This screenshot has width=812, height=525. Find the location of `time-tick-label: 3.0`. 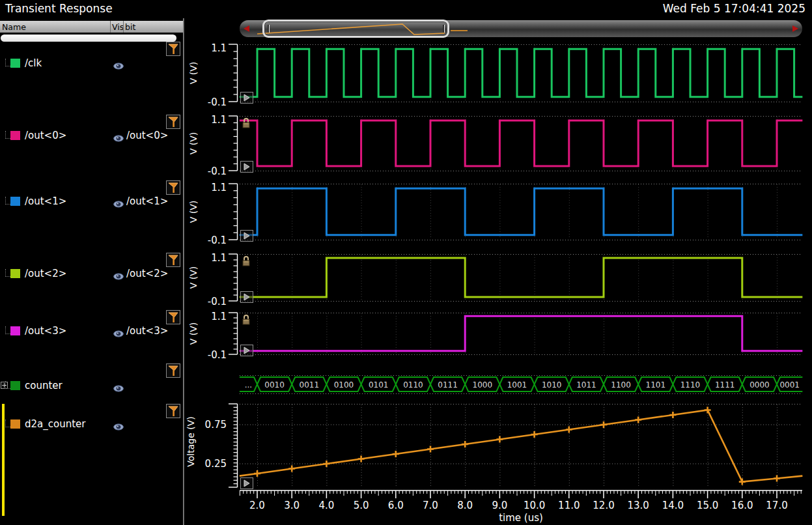

time-tick-label: 3.0 is located at coordinates (292, 505).